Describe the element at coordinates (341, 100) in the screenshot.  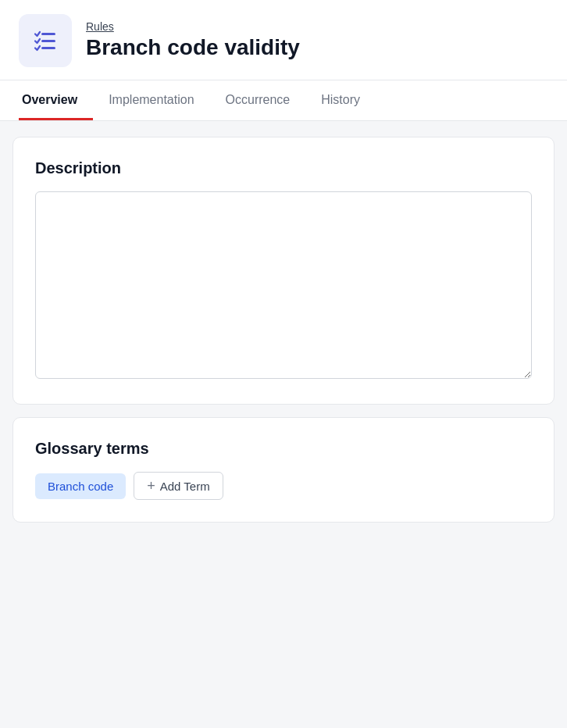
I see `tab-history: History` at that location.